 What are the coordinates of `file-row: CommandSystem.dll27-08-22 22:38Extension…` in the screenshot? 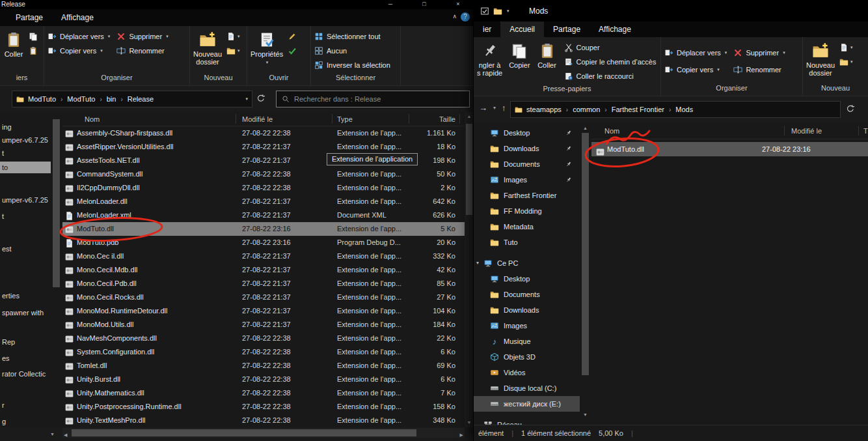 It's located at (264, 175).